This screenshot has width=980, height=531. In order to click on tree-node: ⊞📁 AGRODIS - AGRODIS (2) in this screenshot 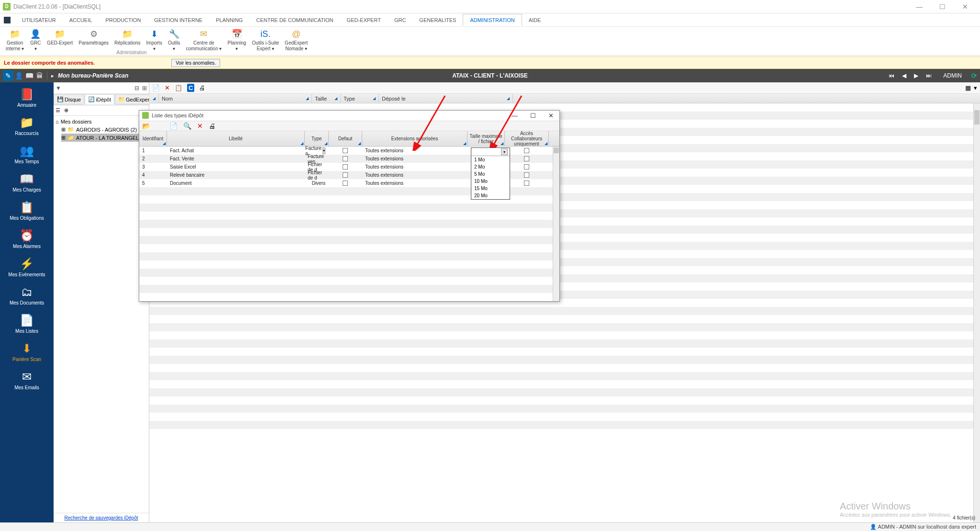, I will do `click(104, 129)`.